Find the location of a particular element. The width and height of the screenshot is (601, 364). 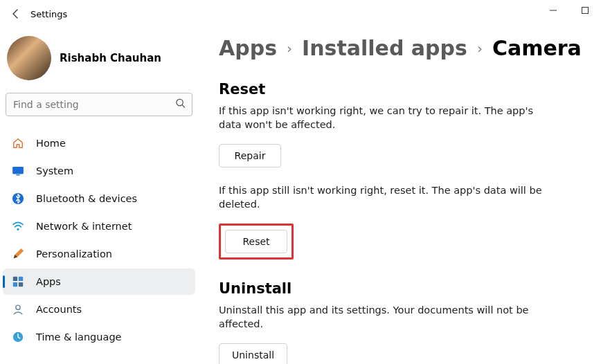

user-profile: Rishabh Chauhan is located at coordinates (99, 62).